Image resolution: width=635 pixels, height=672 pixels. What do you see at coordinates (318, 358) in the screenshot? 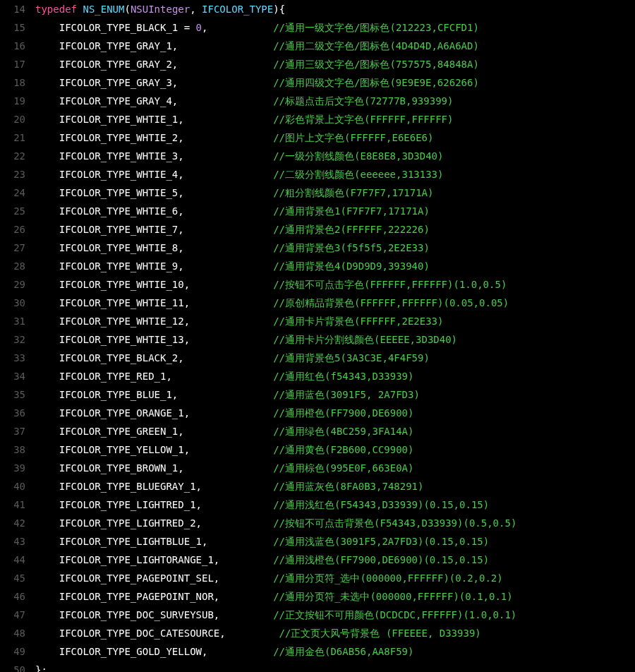
I see `code-line: 33 IFCOLOR_TYPE_BLACK_2, //通用背景色5(3A3C3E…` at bounding box center [318, 358].